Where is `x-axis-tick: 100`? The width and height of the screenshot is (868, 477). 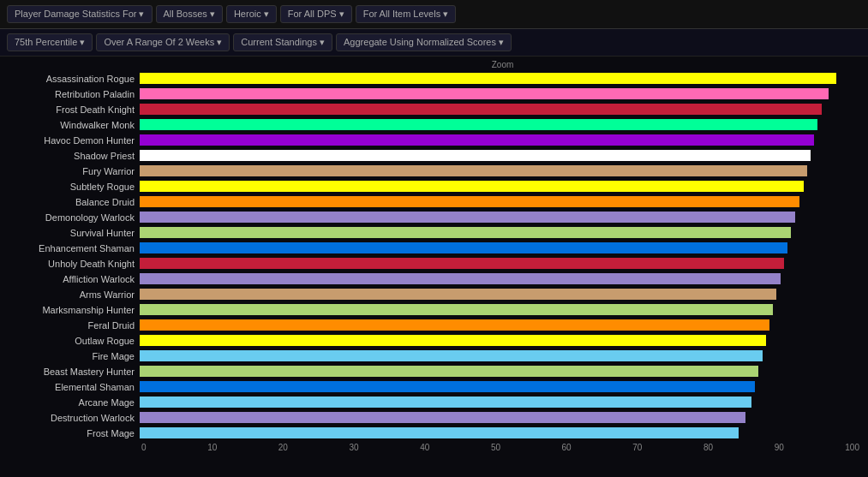 x-axis-tick: 100 is located at coordinates (852, 447).